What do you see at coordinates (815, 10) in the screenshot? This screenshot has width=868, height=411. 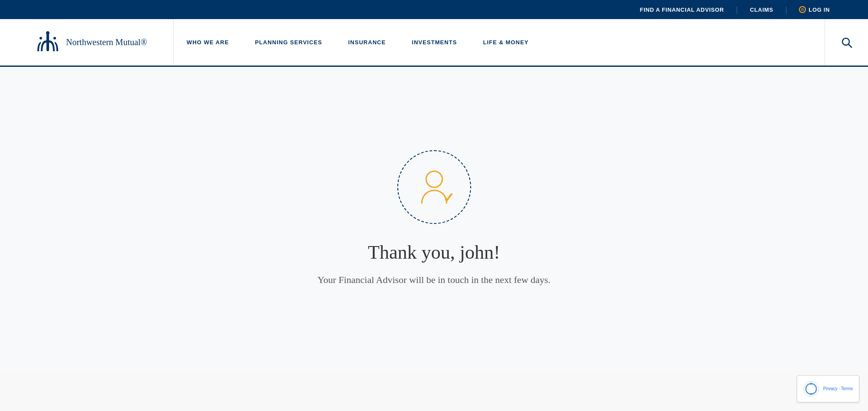 I see `login-link: ⊙ LOG IN` at bounding box center [815, 10].